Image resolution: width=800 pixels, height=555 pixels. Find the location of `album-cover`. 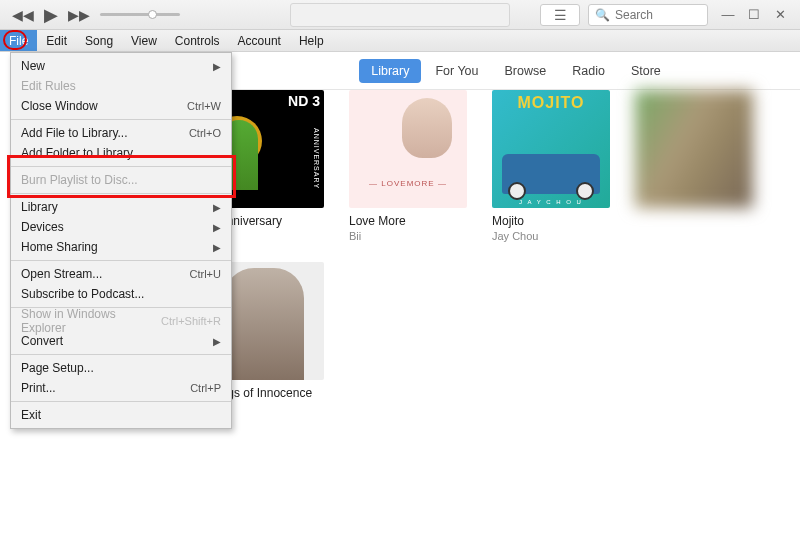

album-cover is located at coordinates (694, 149).